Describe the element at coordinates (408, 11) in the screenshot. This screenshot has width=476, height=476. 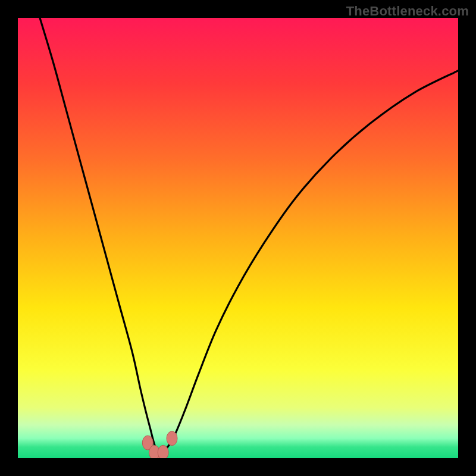
I see `watermark-text: TheBottleneck.com` at that location.